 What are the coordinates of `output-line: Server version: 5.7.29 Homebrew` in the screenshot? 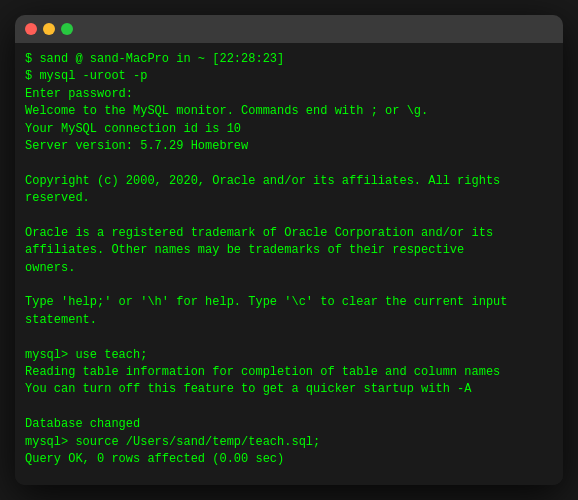 It's located at (289, 146).